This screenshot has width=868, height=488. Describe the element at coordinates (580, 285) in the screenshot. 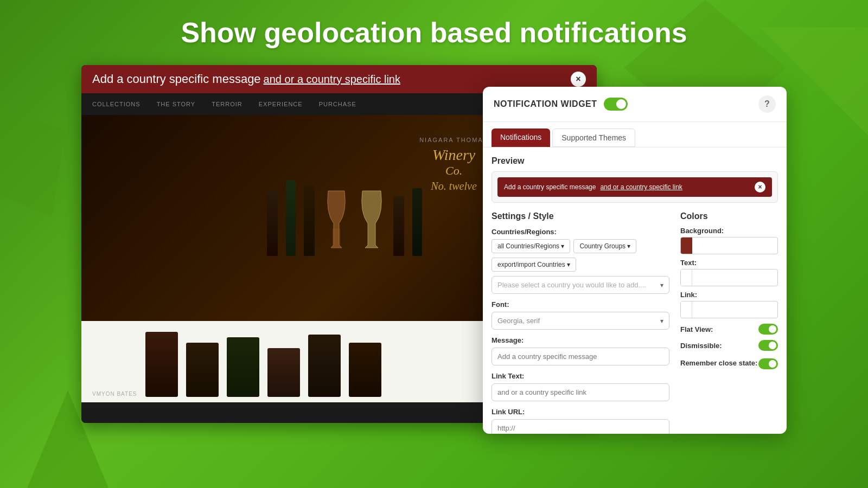

I see `country-select: Please select a country you would like t…` at that location.